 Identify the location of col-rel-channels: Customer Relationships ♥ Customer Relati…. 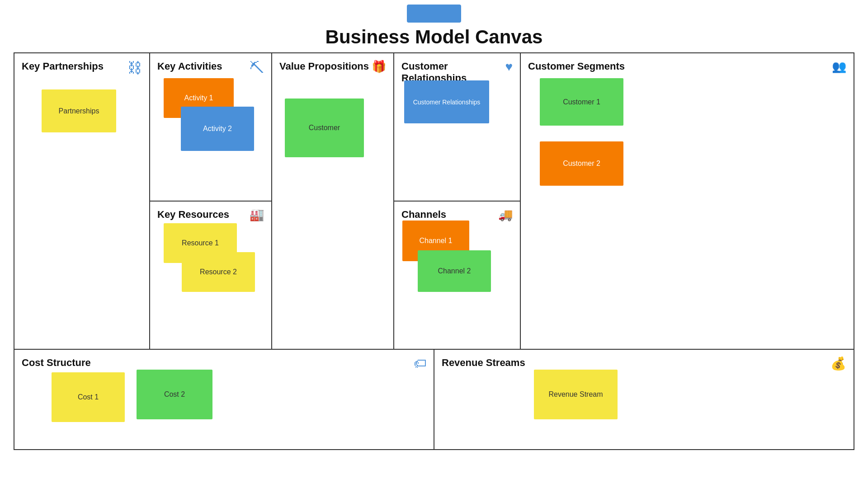
(458, 201).